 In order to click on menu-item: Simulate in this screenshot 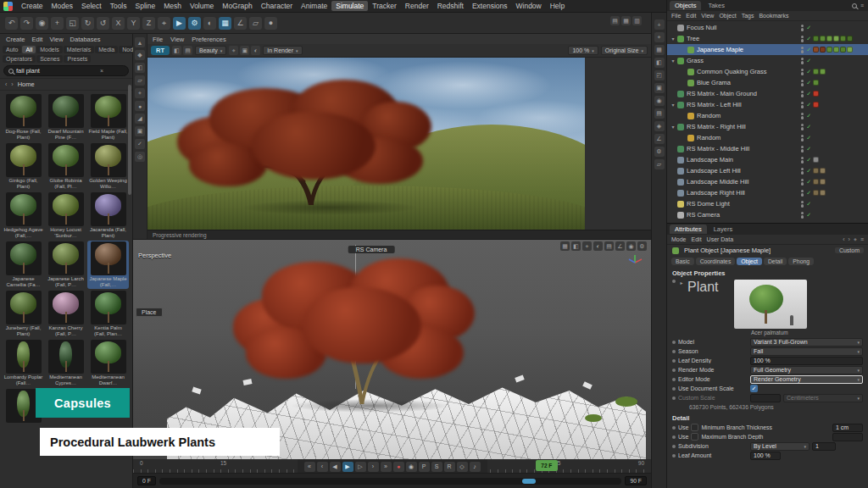, I will do `click(349, 6)`.